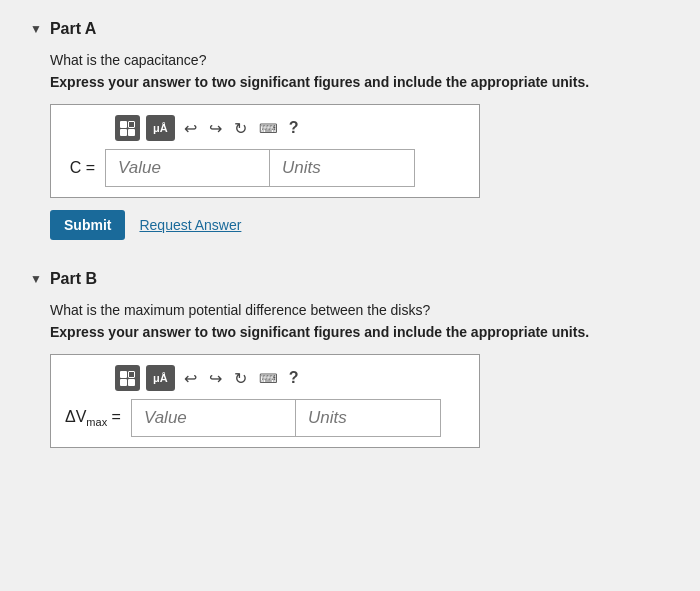  Describe the element at coordinates (294, 378) in the screenshot. I see `help-icon-b: ?` at that location.